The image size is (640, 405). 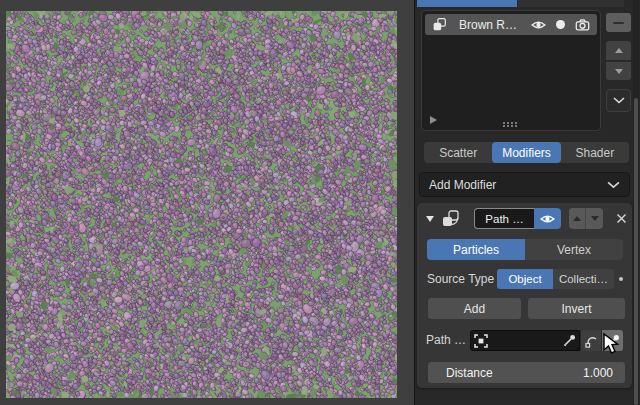 I want to click on tab-scatter: Scatter, so click(x=458, y=152).